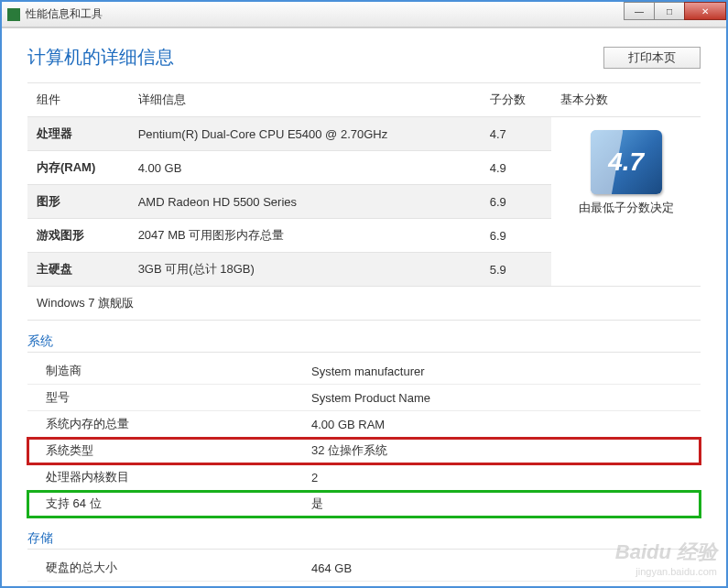 This screenshot has width=728, height=588. I want to click on kv-row: 硬盘的总大小464 GB, so click(364, 568).